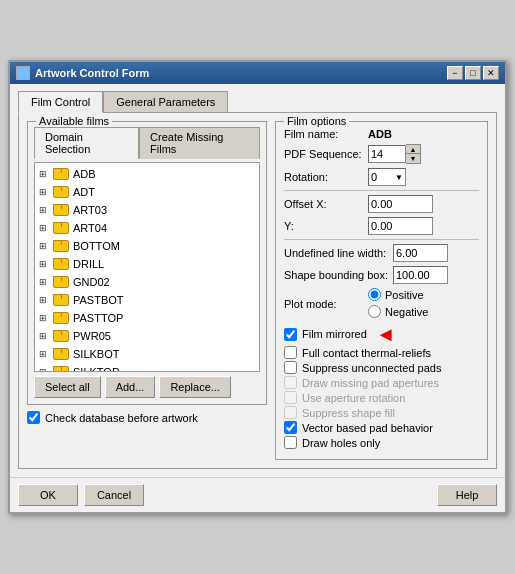  What do you see at coordinates (400, 226) in the screenshot?
I see `offset-y-input` at bounding box center [400, 226].